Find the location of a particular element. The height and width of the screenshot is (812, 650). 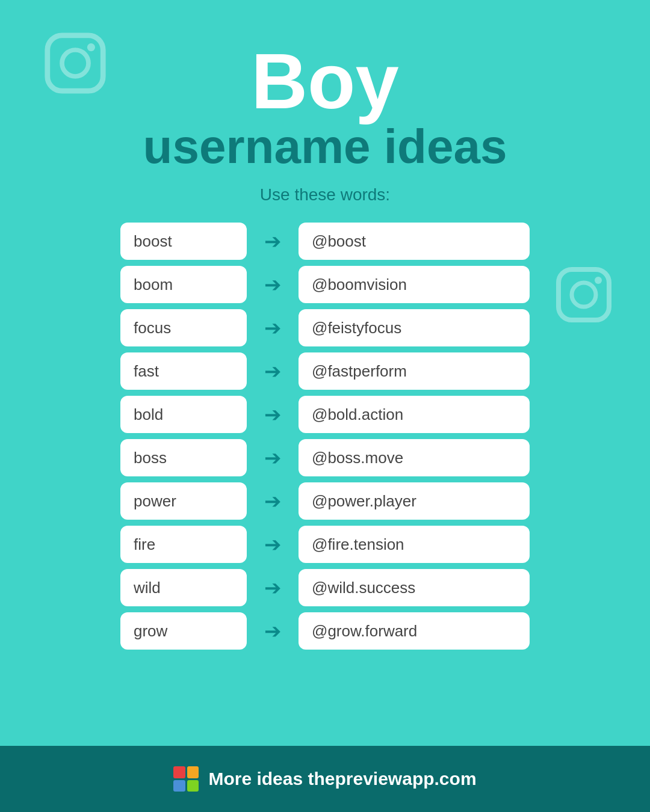

username-box: @feistyfocus is located at coordinates (414, 328).